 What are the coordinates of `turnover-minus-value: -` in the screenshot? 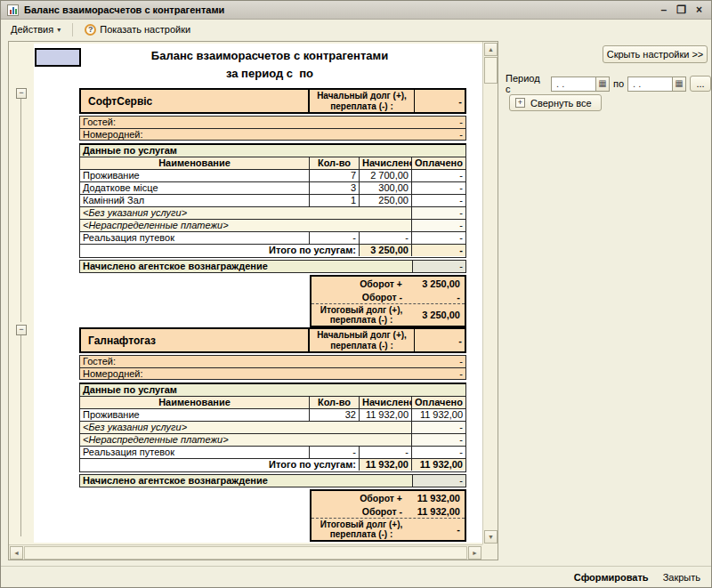 It's located at (433, 297).